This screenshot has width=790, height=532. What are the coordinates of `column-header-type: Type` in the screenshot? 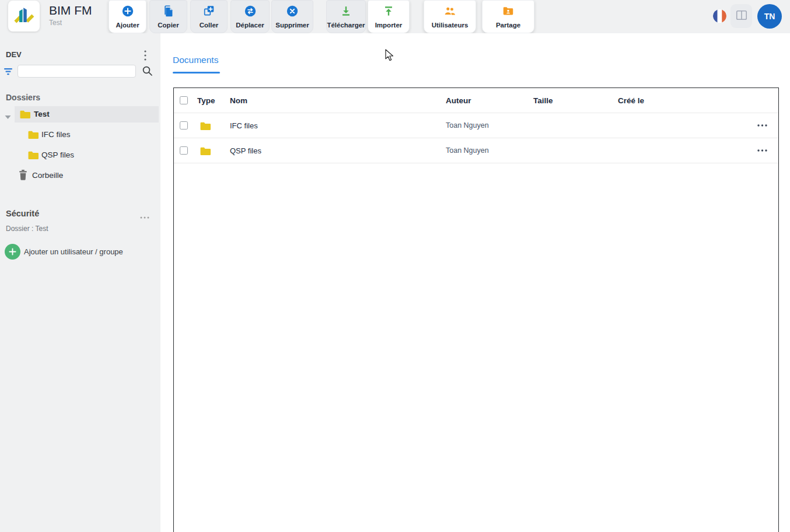 It's located at (214, 100).